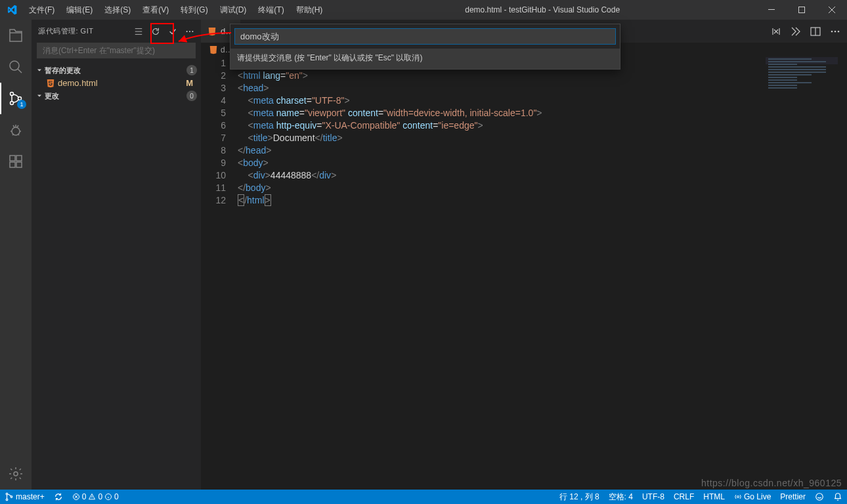 The height and width of the screenshot is (504, 847). Describe the element at coordinates (16, 474) in the screenshot. I see `activity-settings` at that location.